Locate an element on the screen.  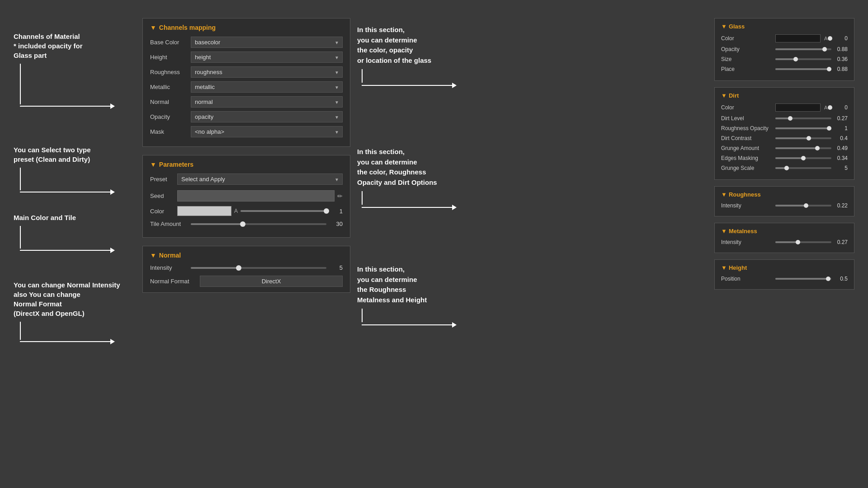
height-position-slider is located at coordinates (803, 279).